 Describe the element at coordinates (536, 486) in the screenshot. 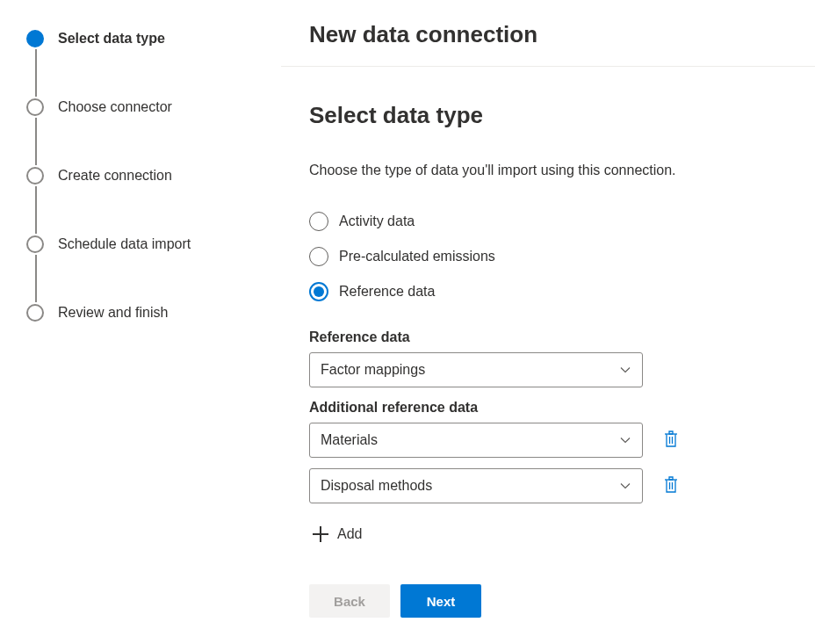

I see `additional-row: Disposal methods` at that location.